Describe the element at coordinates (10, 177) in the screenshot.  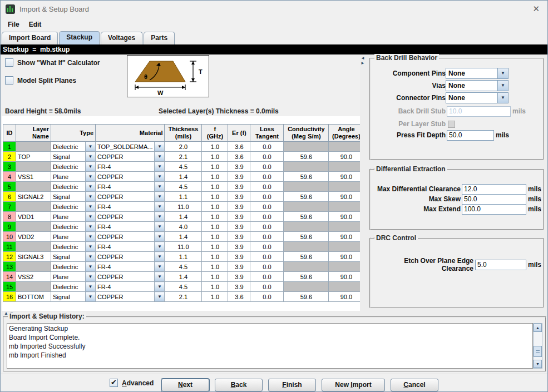
I see `row-id-cell: 4` at that location.